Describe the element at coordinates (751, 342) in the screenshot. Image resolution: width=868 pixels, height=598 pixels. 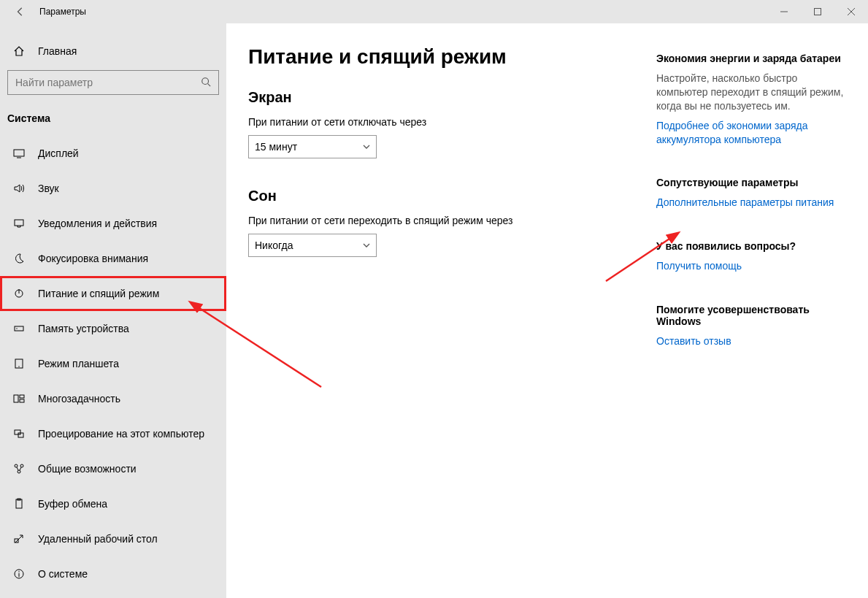
I see `aside-feedback-link: Оставить отзыв` at that location.